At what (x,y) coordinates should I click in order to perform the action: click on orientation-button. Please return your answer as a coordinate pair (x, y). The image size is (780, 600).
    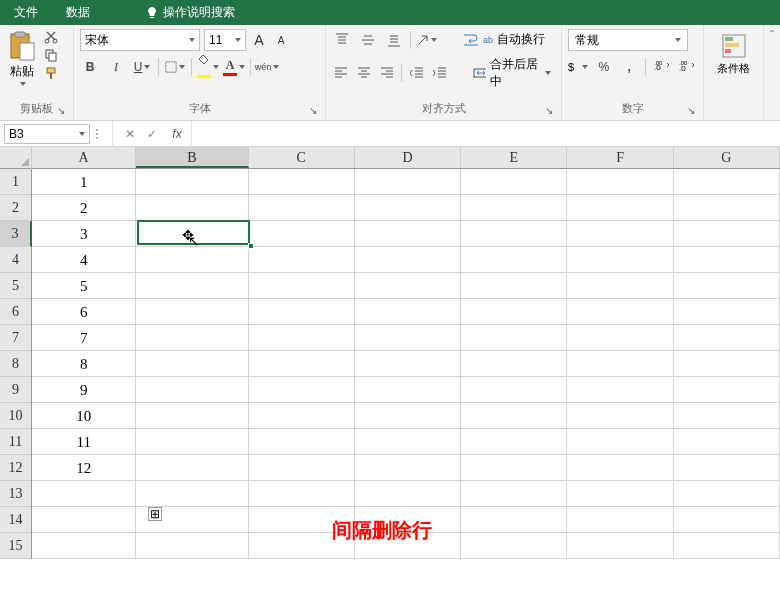
    Looking at the image, I should click on (427, 40).